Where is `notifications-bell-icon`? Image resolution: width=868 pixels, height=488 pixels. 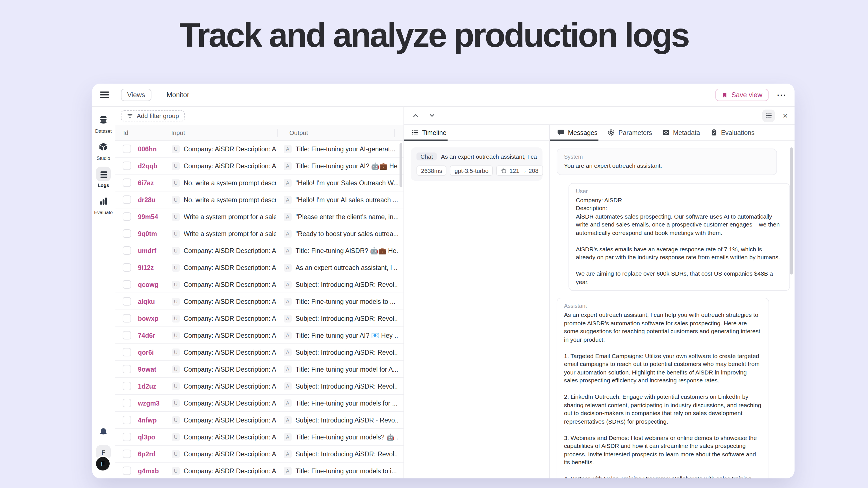
notifications-bell-icon is located at coordinates (103, 432).